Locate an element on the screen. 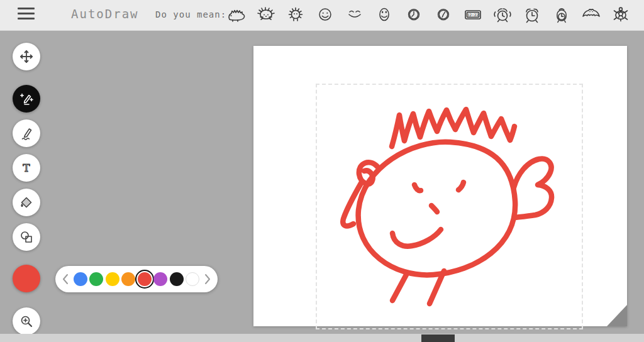 This screenshot has width=644, height=342. spiky-hedgehog-icon is located at coordinates (296, 15).